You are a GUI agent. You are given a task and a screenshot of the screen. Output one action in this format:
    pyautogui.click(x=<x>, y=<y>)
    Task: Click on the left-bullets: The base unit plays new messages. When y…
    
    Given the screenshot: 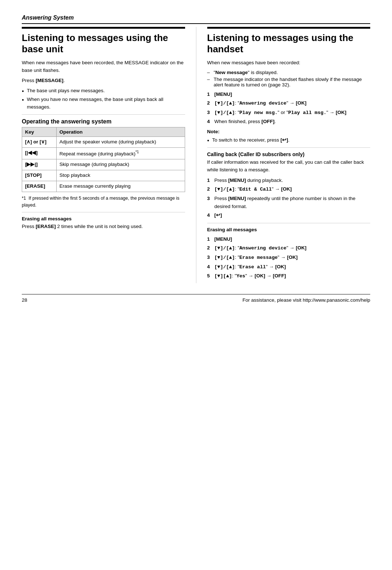 What is the action you would take?
    pyautogui.click(x=103, y=99)
    